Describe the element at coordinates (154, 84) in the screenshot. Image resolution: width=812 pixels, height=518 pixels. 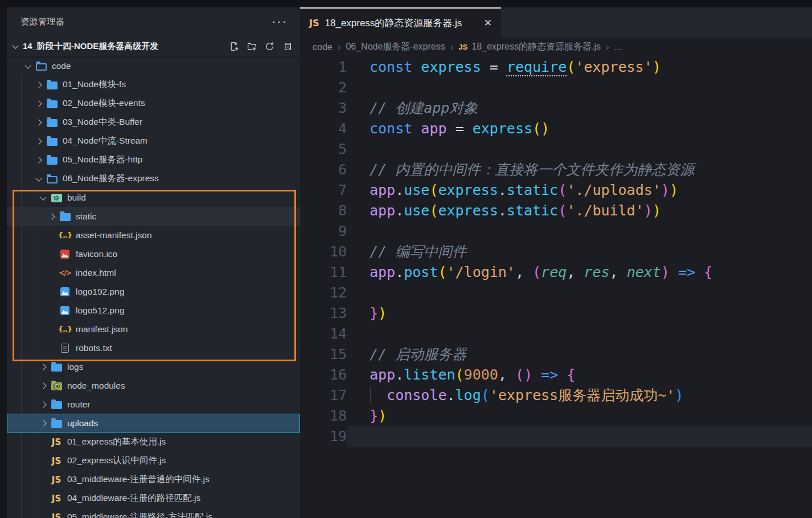
I see `tree-item: 01_Node模块-fs` at that location.